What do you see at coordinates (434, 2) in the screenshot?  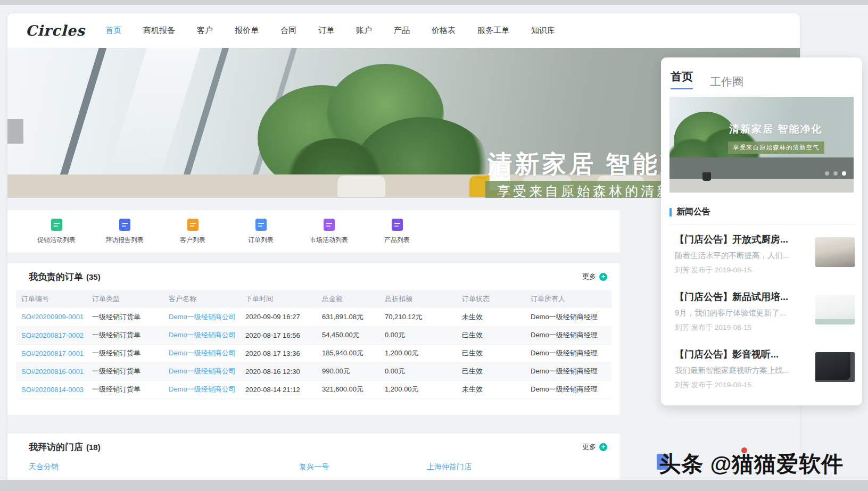 I see `window-top-frame` at bounding box center [434, 2].